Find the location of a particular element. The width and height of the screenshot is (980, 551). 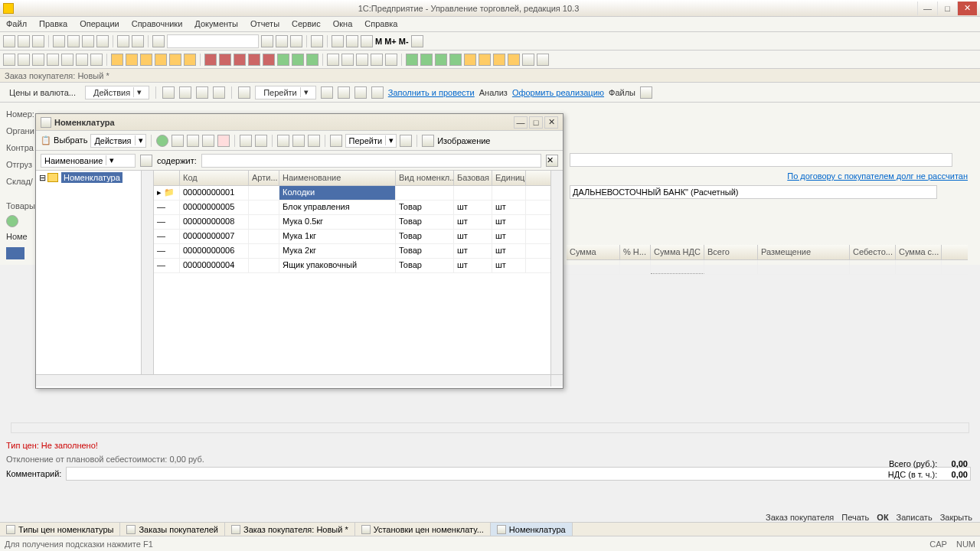

calc-icon is located at coordinates (338, 41).